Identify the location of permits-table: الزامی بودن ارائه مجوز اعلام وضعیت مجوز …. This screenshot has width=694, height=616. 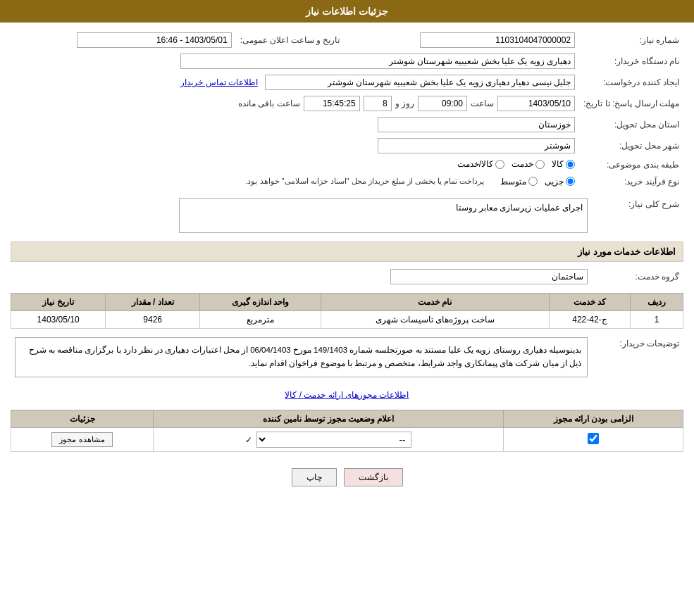
(347, 431).